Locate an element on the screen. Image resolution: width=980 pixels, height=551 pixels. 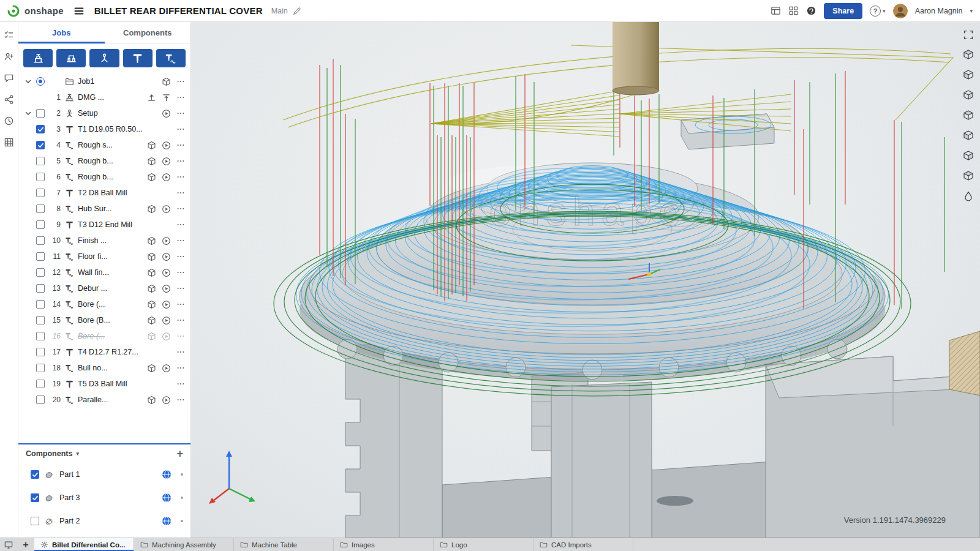
tab-jobs: Jobs is located at coordinates (61, 33).